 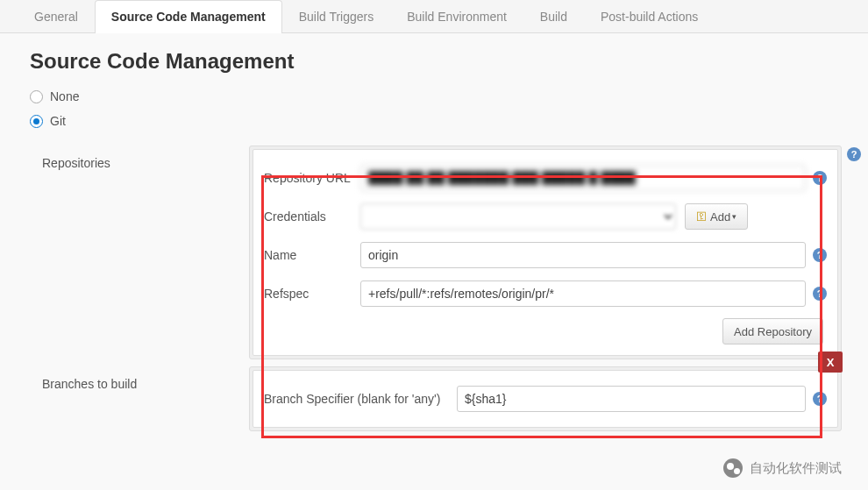 What do you see at coordinates (583, 178) in the screenshot?
I see `input-repo-url` at bounding box center [583, 178].